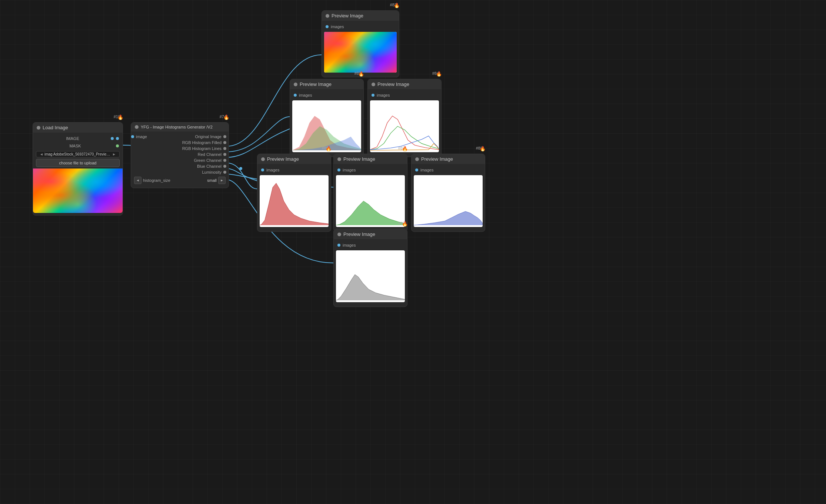 Image resolution: width=826 pixels, height=504 pixels. Describe the element at coordinates (180, 127) in the screenshot. I see `yfg-header: YFG - Image Histograms Generator /V2` at that location.